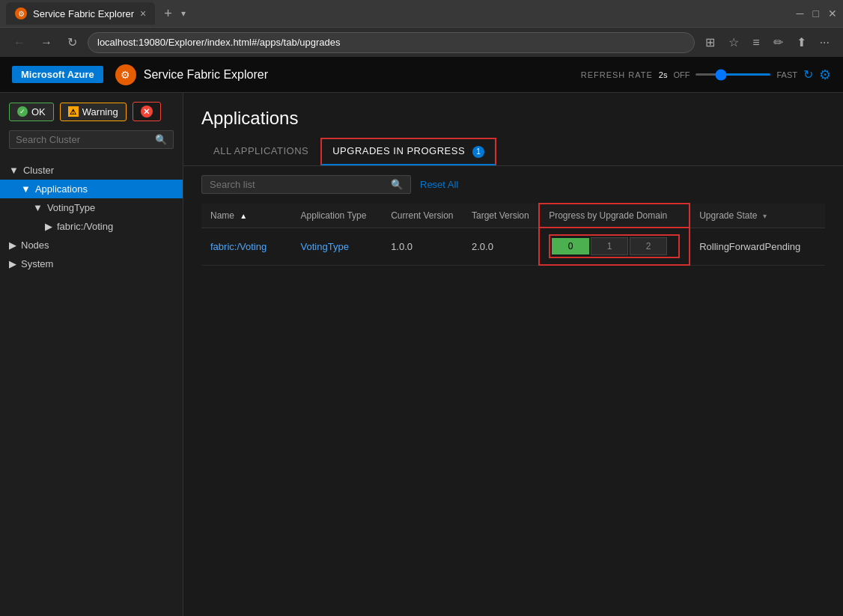  I want to click on cluster-label: Cluster, so click(39, 171).